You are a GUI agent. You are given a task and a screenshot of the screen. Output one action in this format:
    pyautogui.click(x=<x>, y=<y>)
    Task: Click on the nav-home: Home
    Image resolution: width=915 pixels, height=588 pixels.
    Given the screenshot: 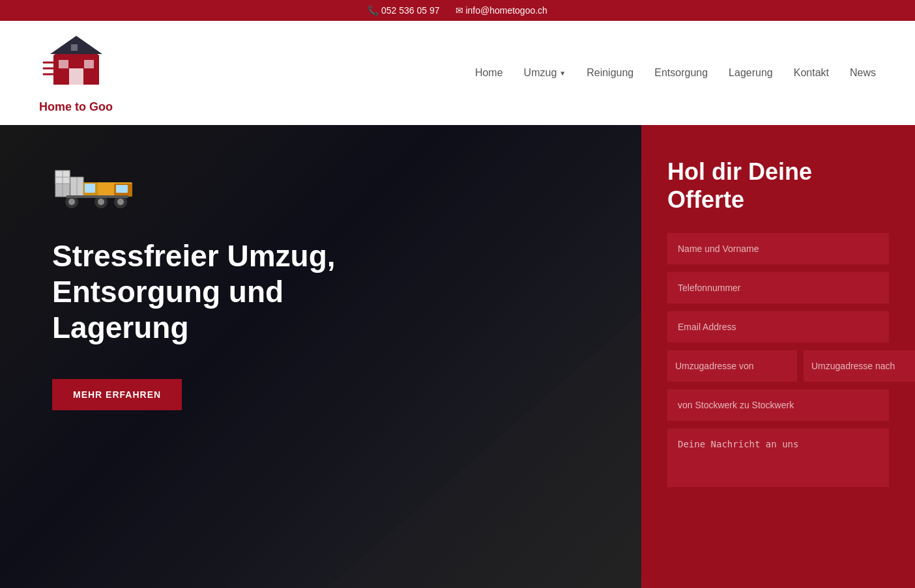 What is the action you would take?
    pyautogui.click(x=489, y=73)
    